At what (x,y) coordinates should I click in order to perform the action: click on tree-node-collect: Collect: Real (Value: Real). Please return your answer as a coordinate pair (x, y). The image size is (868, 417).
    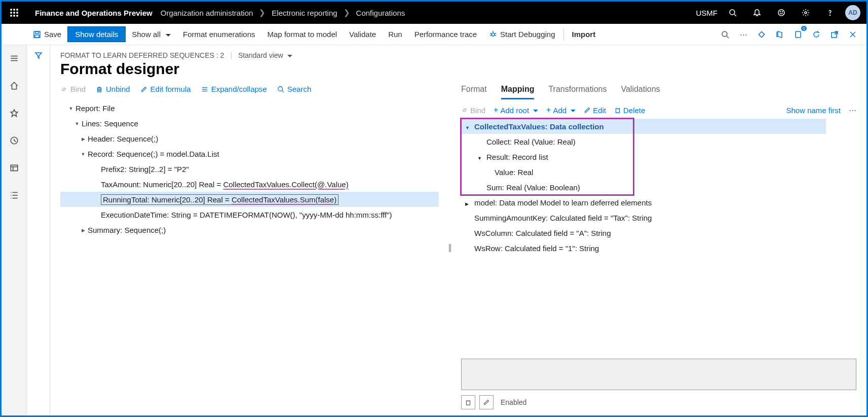
    Looking at the image, I should click on (659, 142).